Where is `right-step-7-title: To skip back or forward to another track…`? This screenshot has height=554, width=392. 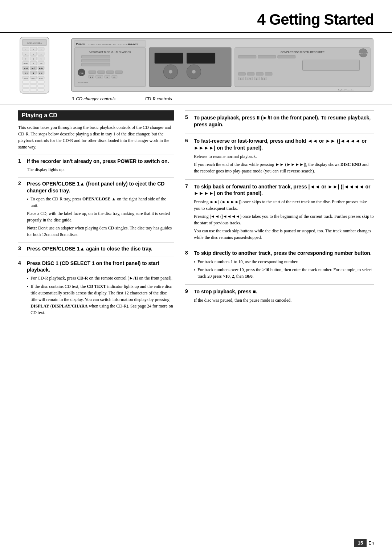
right-step-7-title: To skip back or forward to another track… is located at coordinates (284, 190).